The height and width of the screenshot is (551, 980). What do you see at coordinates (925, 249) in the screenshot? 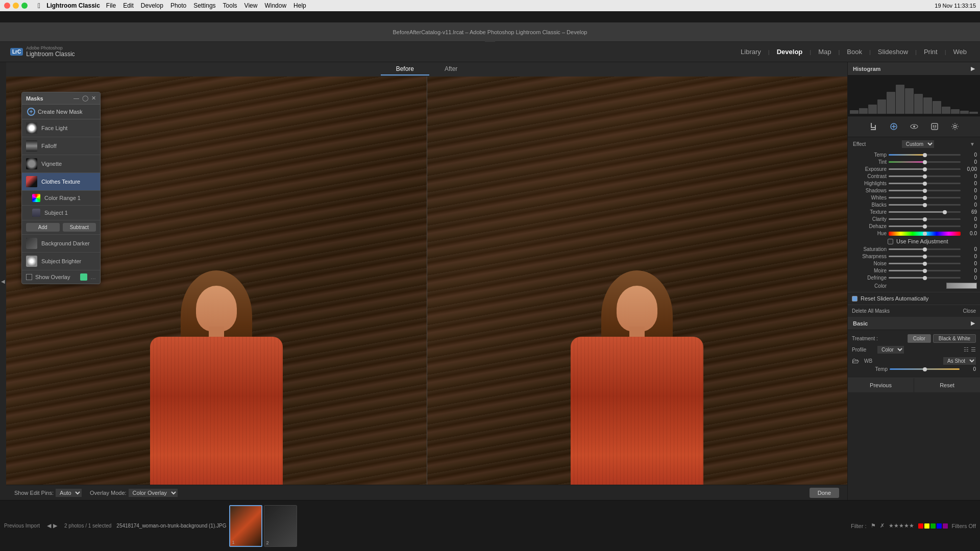
I see `saturation-thumb` at bounding box center [925, 249].